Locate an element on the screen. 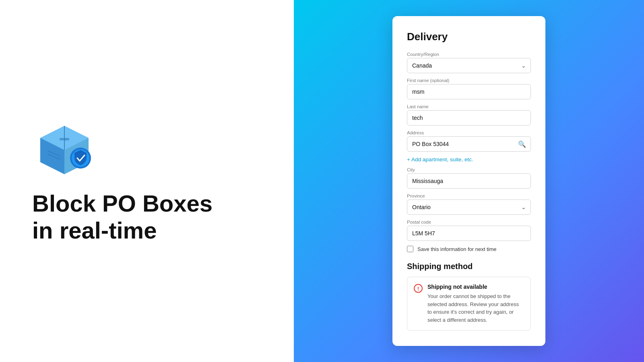 Image resolution: width=644 pixels, height=362 pixels. add-apartment-link: + Add apartment, suite, etc. is located at coordinates (469, 159).